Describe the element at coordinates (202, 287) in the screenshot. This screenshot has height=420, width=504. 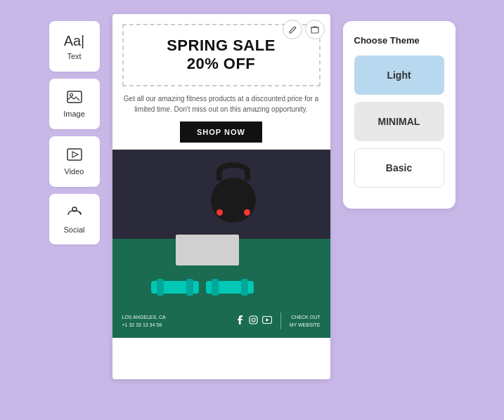
I see `dumbbells` at that location.